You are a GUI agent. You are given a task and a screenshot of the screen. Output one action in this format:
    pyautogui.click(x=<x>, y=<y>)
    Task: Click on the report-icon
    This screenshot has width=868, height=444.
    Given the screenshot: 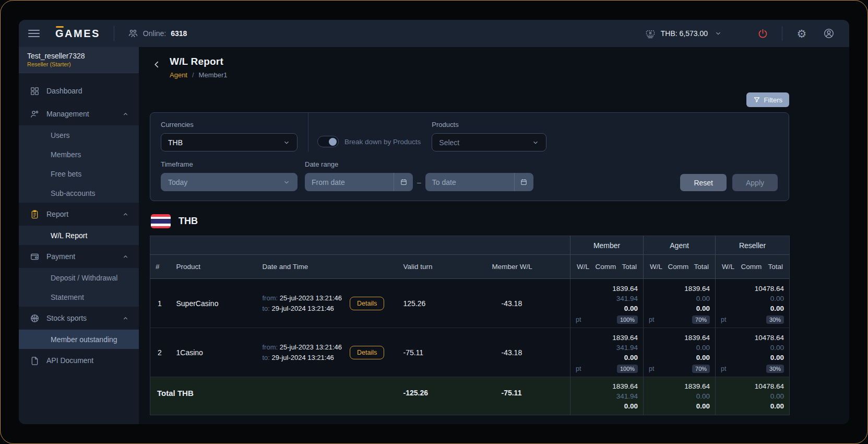 What is the action you would take?
    pyautogui.click(x=34, y=214)
    